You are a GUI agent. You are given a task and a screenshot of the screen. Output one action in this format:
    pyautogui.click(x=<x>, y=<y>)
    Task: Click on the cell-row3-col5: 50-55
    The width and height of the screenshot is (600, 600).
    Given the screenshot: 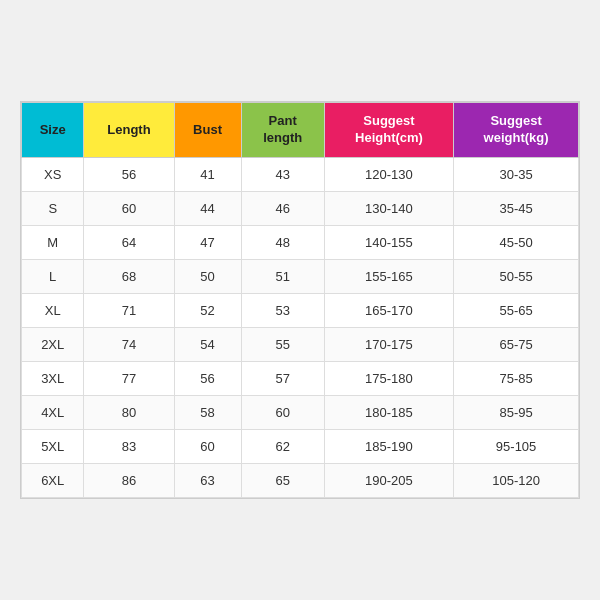 What is the action you would take?
    pyautogui.click(x=516, y=276)
    